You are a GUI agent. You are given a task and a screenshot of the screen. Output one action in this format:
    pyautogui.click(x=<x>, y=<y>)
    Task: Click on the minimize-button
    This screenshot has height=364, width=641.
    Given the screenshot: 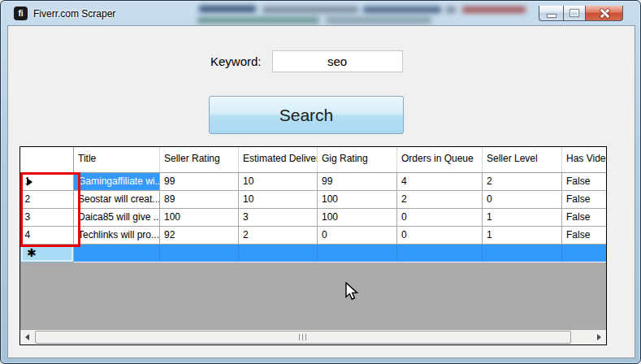 What is the action you would take?
    pyautogui.click(x=551, y=13)
    